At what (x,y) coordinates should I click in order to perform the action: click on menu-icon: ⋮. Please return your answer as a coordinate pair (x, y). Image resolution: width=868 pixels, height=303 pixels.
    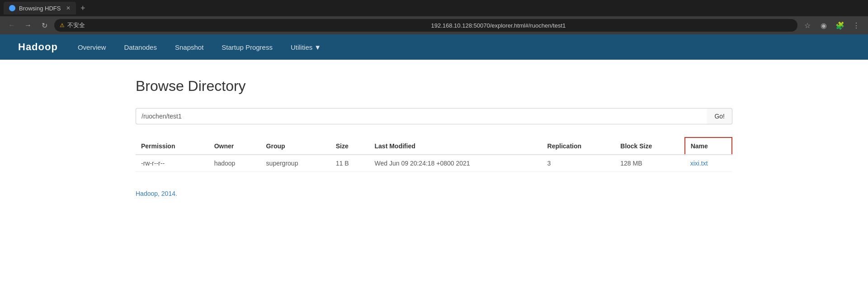
    Looking at the image, I should click on (856, 25).